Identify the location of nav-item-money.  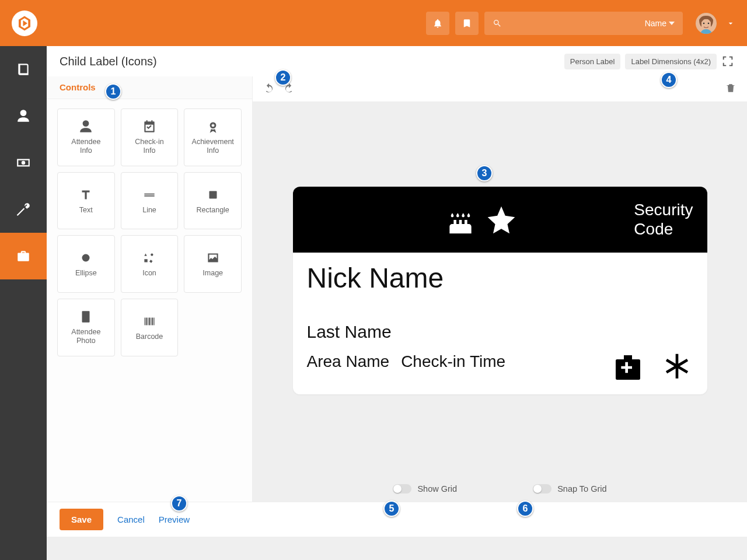
(23, 163).